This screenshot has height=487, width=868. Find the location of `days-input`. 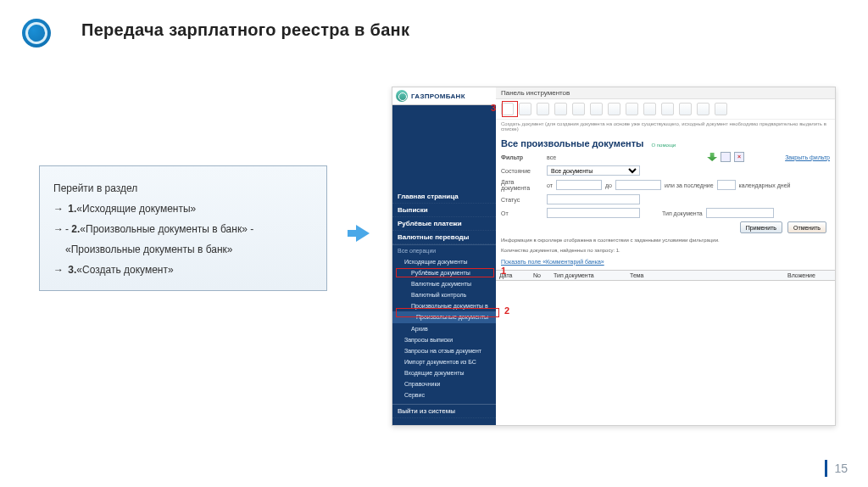

days-input is located at coordinates (726, 185).